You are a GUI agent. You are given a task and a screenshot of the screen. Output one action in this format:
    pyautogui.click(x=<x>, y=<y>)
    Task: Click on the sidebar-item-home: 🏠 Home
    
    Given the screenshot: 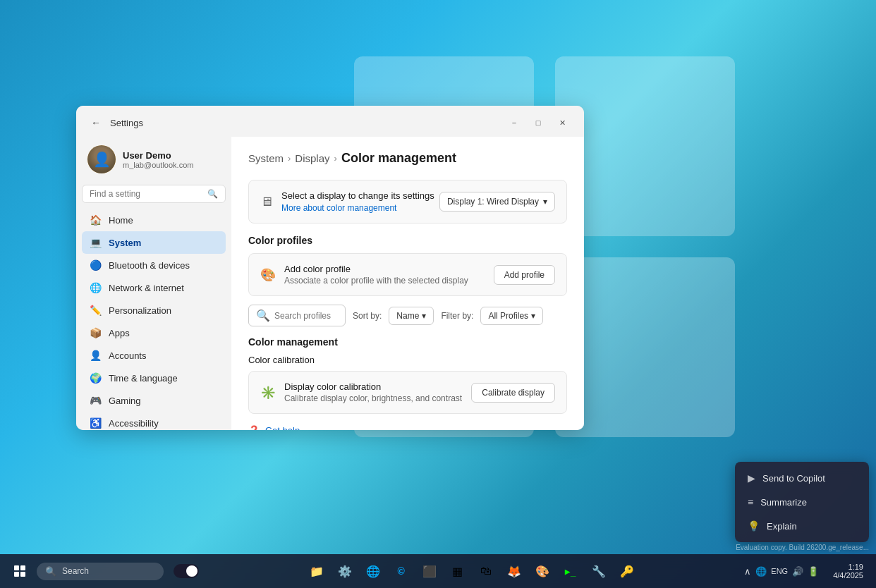 What is the action you would take?
    pyautogui.click(x=154, y=220)
    